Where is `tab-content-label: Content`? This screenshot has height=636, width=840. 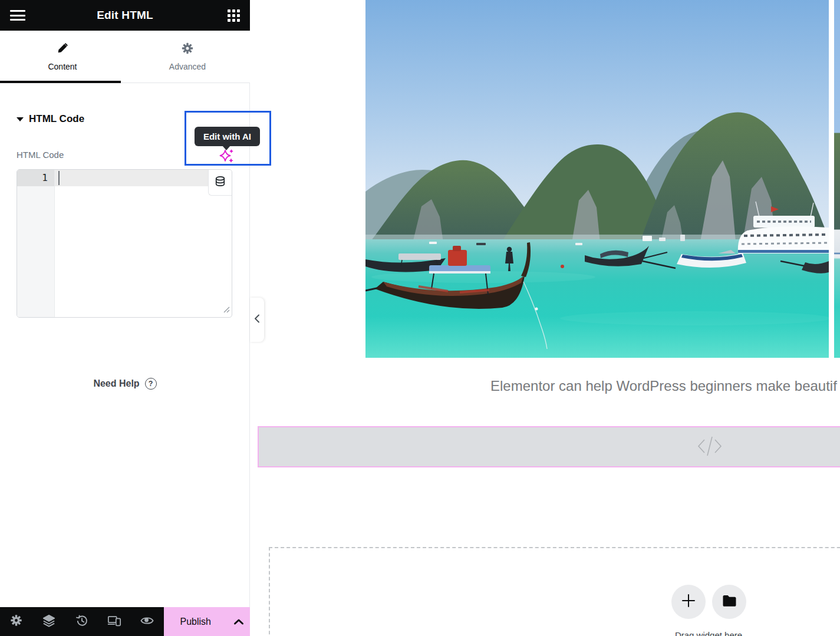 tab-content-label: Content is located at coordinates (62, 67).